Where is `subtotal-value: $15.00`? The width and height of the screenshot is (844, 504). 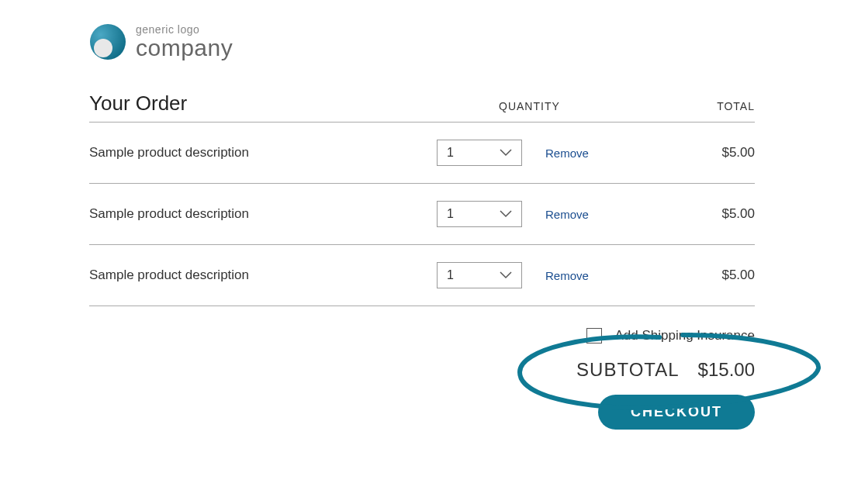 subtotal-value: $15.00 is located at coordinates (726, 370).